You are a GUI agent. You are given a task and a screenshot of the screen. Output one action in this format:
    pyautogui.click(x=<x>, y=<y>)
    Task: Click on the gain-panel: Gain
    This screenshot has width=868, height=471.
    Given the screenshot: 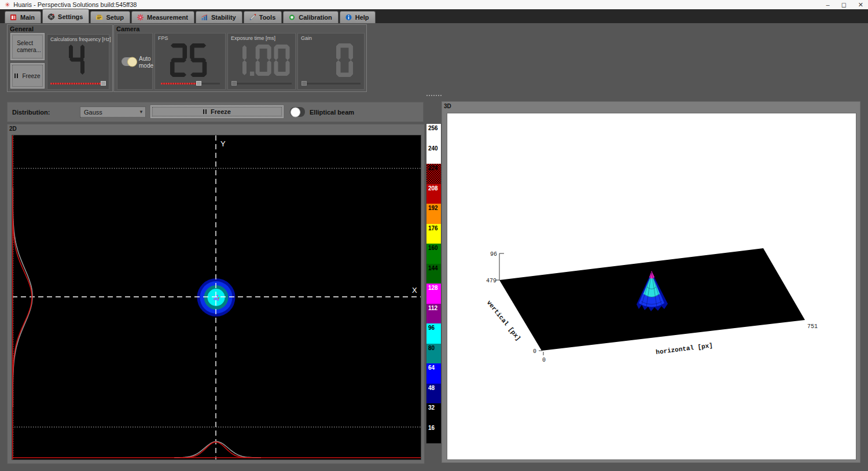 What is the action you would take?
    pyautogui.click(x=331, y=61)
    